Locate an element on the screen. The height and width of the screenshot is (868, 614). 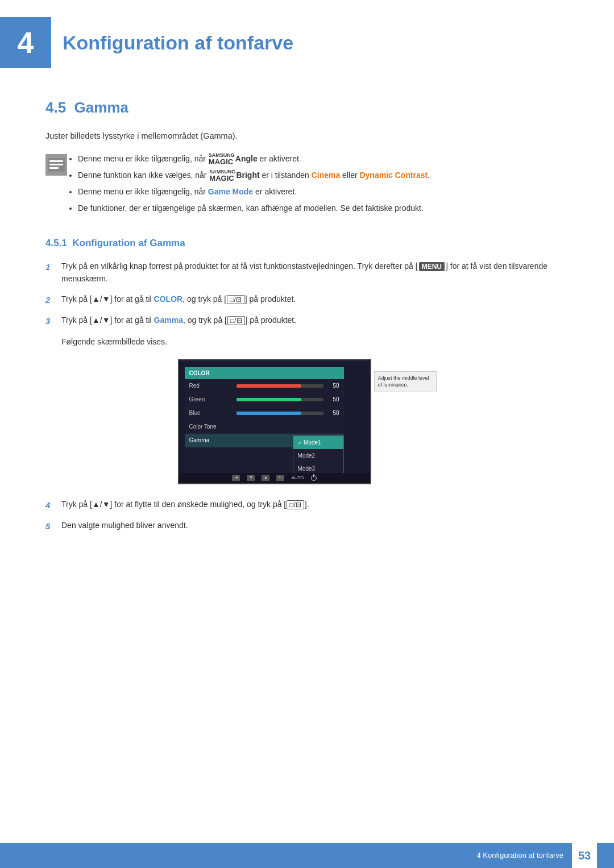
section-heading: 4.5 Gamma is located at coordinates (307, 108).